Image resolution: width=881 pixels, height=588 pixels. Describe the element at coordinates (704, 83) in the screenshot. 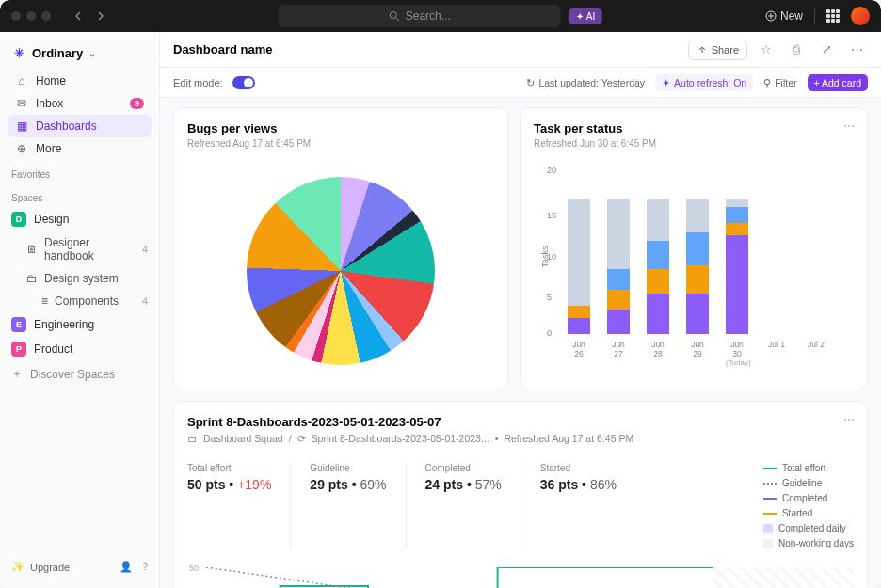

I see `auto-refresh-chip: ✦ Auto refresh: On` at that location.